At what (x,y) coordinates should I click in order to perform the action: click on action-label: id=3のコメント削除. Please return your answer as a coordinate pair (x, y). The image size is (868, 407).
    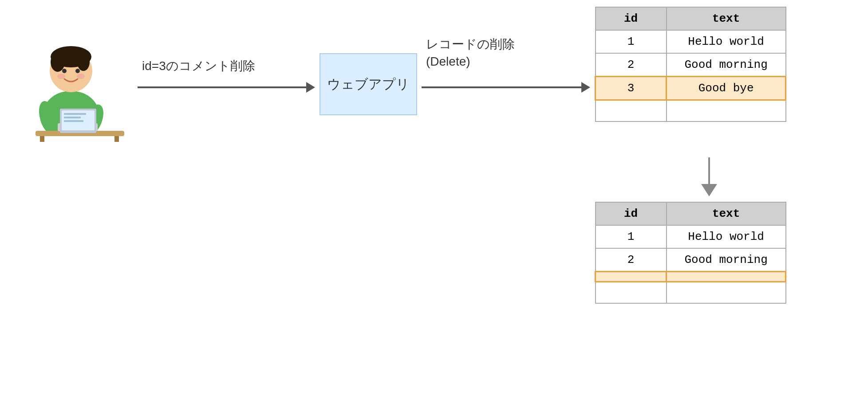
    Looking at the image, I should click on (199, 66).